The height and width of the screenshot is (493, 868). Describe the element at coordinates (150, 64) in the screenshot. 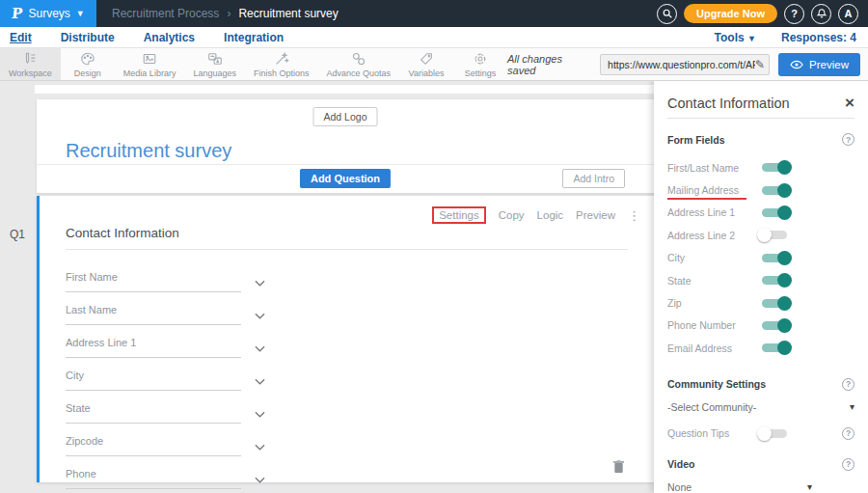

I see `toolbar-tab-media-library: Media Library` at that location.